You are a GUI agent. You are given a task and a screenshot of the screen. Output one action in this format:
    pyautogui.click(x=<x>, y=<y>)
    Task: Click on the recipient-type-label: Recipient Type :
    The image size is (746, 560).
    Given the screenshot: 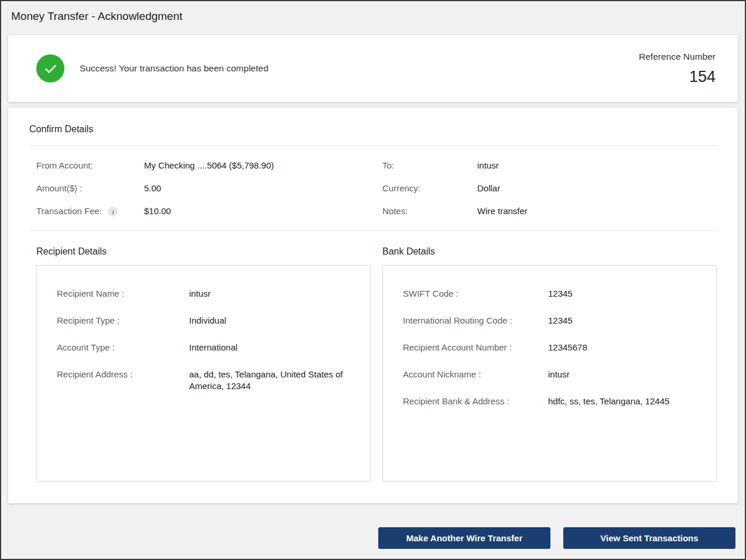 What is the action you would take?
    pyautogui.click(x=123, y=321)
    